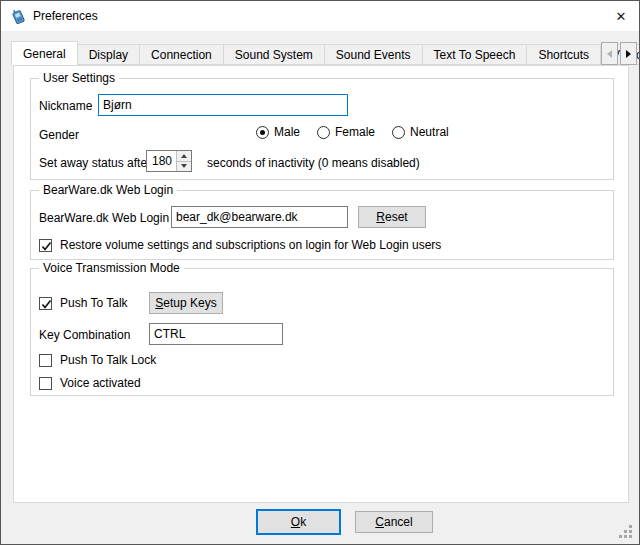 This screenshot has width=640, height=545. I want to click on ok-button: Ok, so click(298, 522).